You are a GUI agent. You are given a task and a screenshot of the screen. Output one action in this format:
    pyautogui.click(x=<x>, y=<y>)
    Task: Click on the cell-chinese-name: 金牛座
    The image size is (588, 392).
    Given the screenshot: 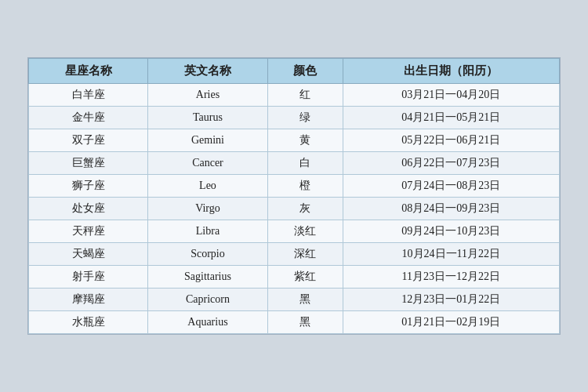 What is the action you would take?
    pyautogui.click(x=89, y=118)
    